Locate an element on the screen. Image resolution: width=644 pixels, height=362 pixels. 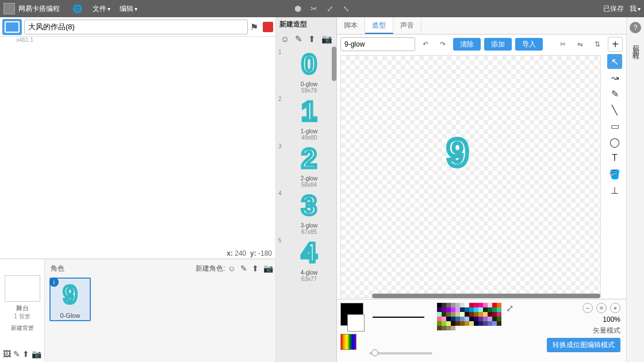
stamp-tool-icon: ⊥ is located at coordinates (615, 190).